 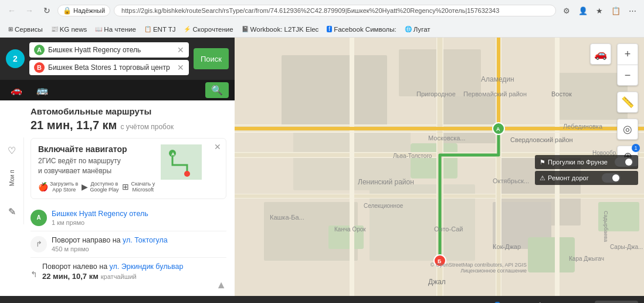 I want to click on bookmark-label: Сервисы, so click(x=29, y=29).